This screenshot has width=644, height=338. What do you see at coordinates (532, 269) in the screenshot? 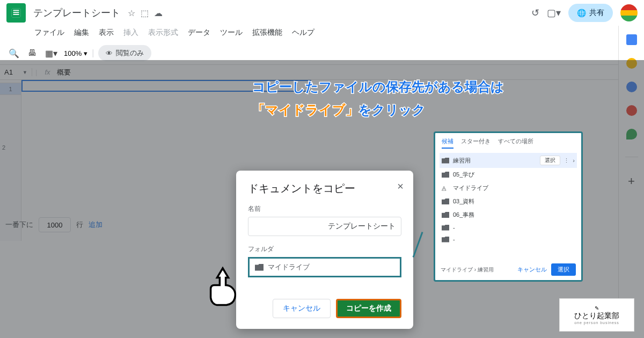
I see `picker-cancel-button: キャンセル` at bounding box center [532, 269].